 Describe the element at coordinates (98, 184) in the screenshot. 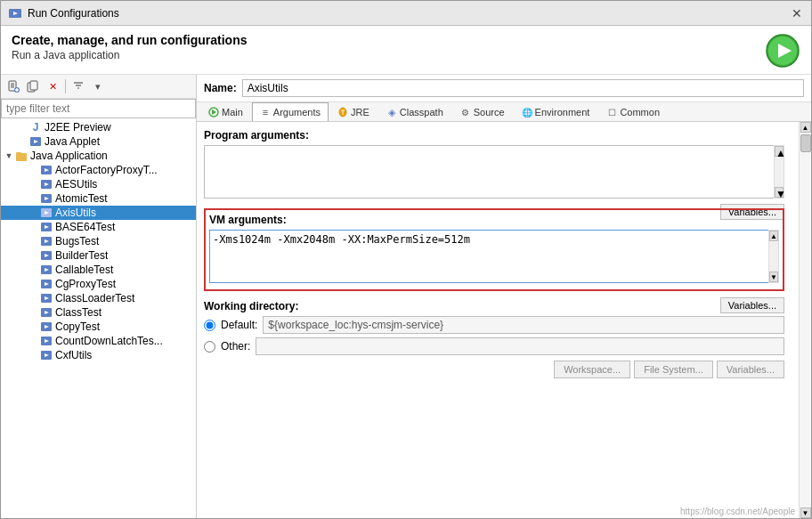

I see `tree-item-aes: AESUtils` at that location.